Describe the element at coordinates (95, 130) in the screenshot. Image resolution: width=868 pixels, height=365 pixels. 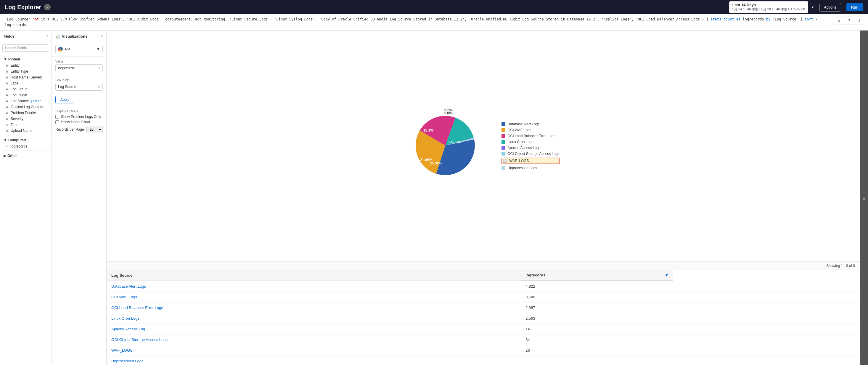
I see `records-per-page-select: 25 50 100` at that location.